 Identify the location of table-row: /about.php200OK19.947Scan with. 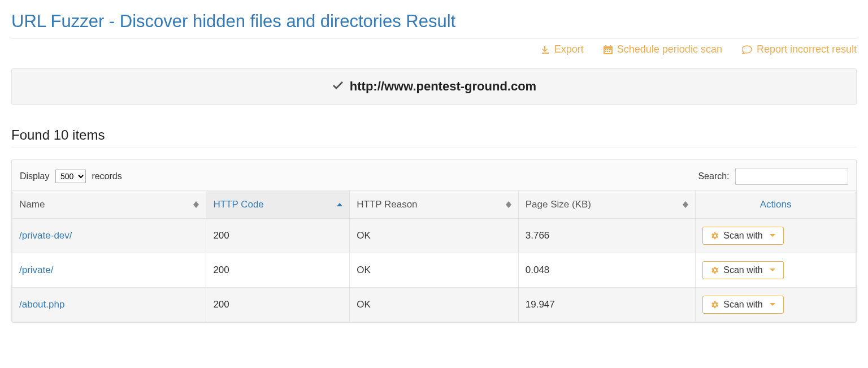
(434, 304).